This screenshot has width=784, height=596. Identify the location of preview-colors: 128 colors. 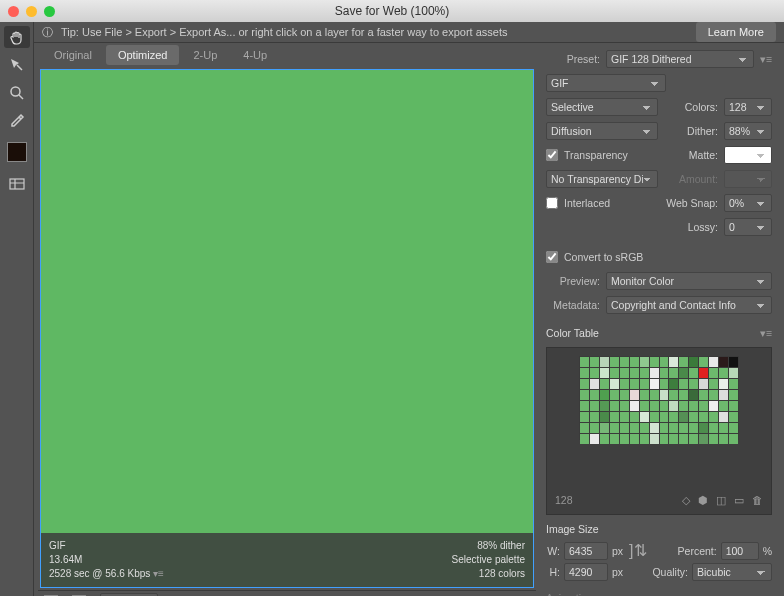
(488, 574).